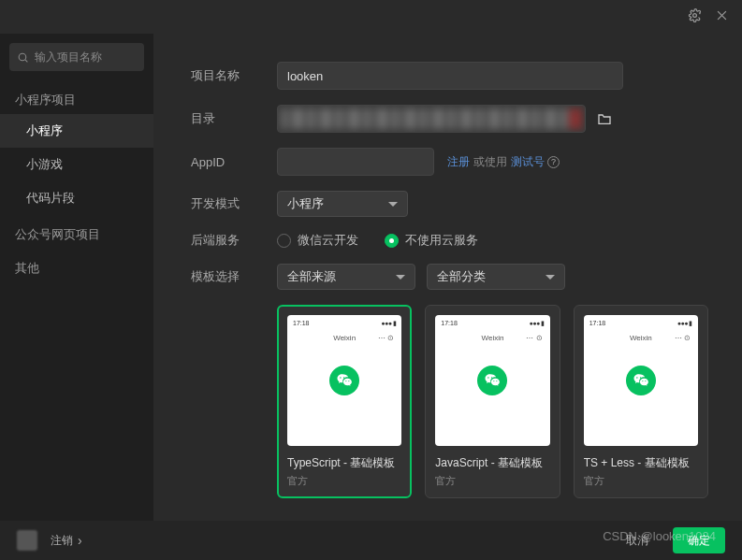 The height and width of the screenshot is (560, 742). I want to click on template-title: TS + Less - 基础模板, so click(641, 464).